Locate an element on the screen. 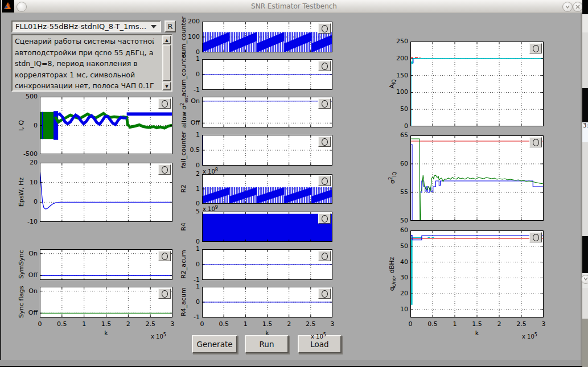 This screenshot has width=588, height=367. y-exponent-label: x 109 is located at coordinates (211, 208).